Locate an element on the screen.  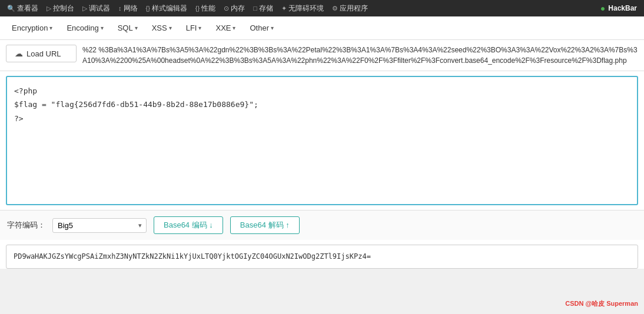
accessibility-icon: ✦ is located at coordinates (284, 8).